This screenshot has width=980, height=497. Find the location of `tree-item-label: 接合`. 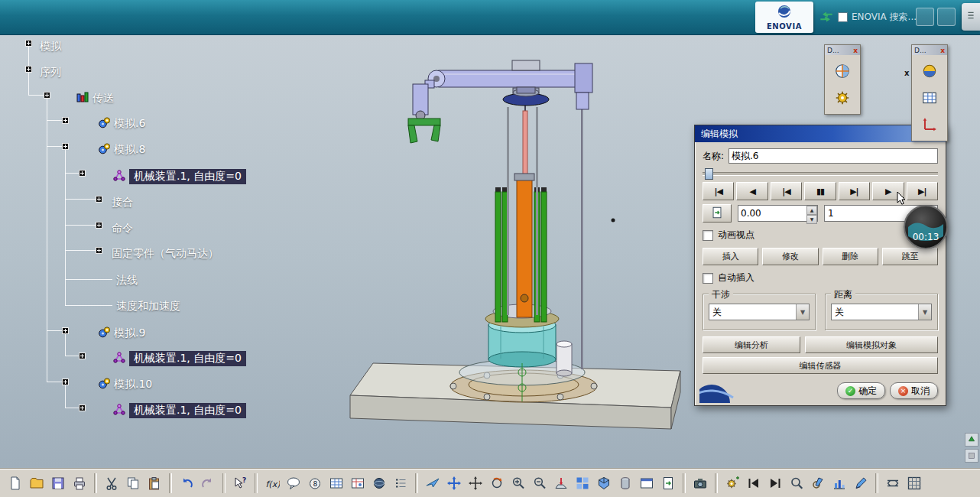

tree-item-label: 接合 is located at coordinates (122, 203).